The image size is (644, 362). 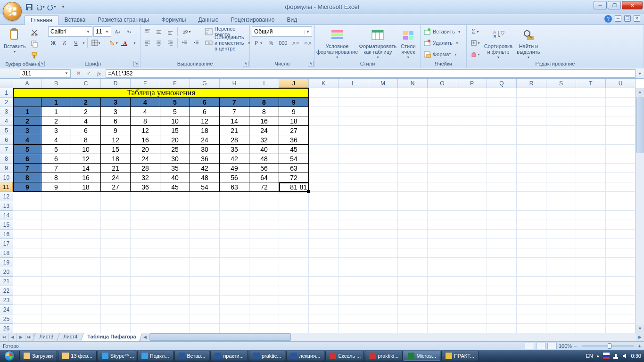 What do you see at coordinates (57, 159) in the screenshot?
I see `table-cell: 6` at bounding box center [57, 159].